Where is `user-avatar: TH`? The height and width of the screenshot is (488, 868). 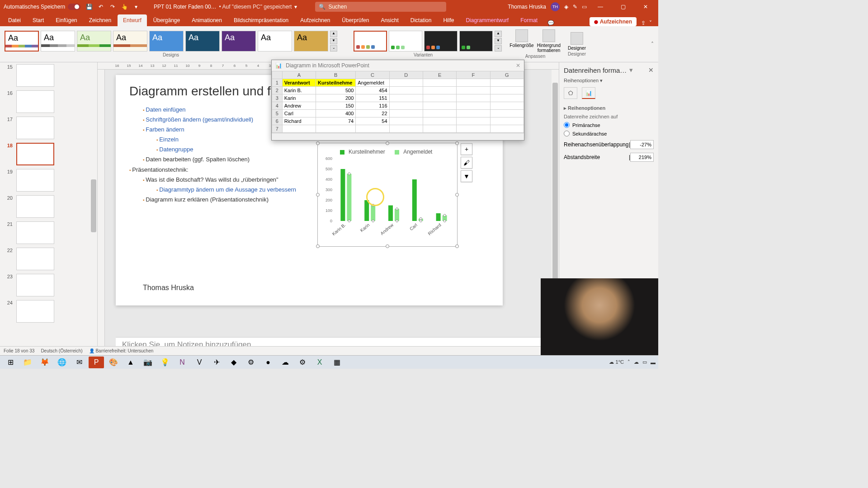
user-avatar: TH is located at coordinates (555, 7).